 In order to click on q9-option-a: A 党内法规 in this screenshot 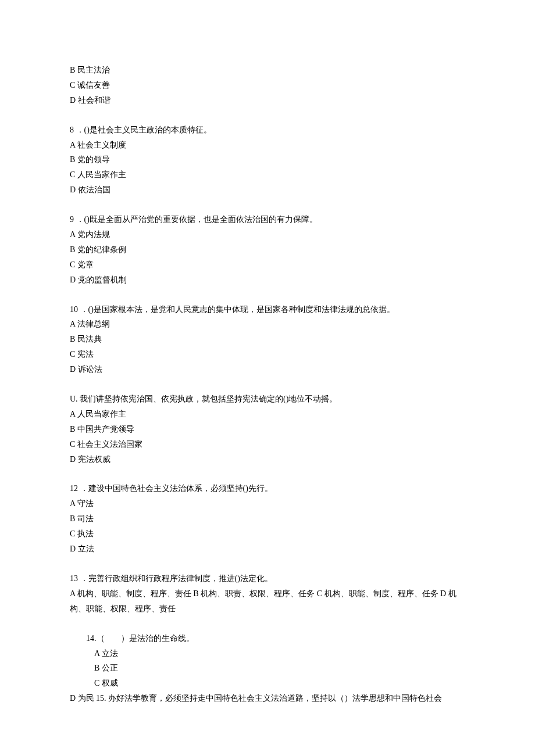, I will do `click(268, 235)`.